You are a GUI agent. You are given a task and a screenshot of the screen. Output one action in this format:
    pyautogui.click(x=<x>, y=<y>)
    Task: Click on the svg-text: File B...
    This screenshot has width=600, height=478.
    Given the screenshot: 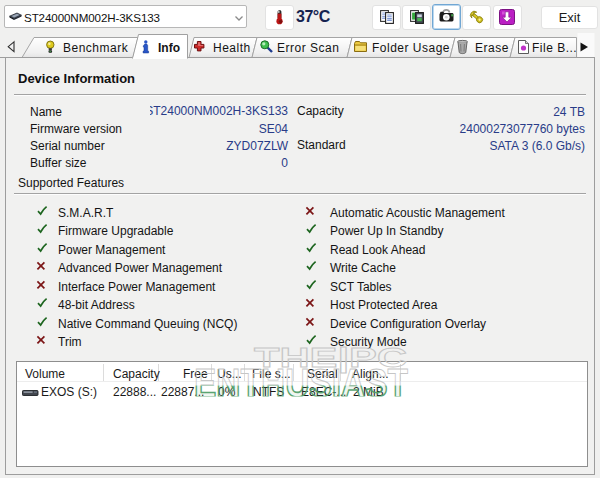 What is the action you would take?
    pyautogui.click(x=554, y=48)
    